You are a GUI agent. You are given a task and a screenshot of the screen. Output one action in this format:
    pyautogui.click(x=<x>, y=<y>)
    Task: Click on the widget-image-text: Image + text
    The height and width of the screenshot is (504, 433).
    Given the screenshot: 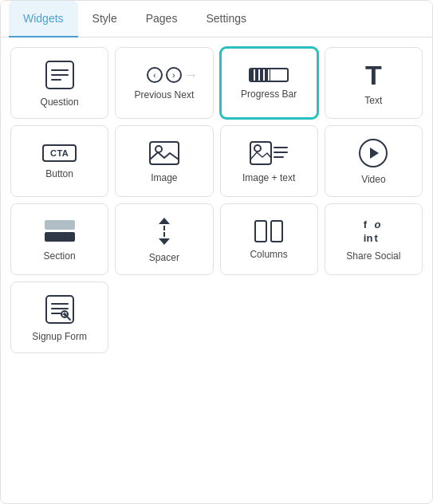 What is the action you would take?
    pyautogui.click(x=270, y=161)
    